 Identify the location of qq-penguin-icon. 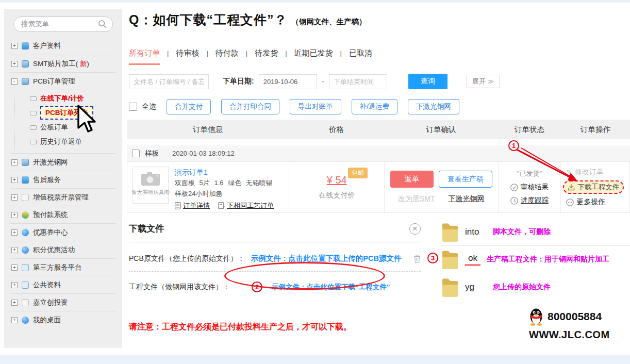
(536, 317).